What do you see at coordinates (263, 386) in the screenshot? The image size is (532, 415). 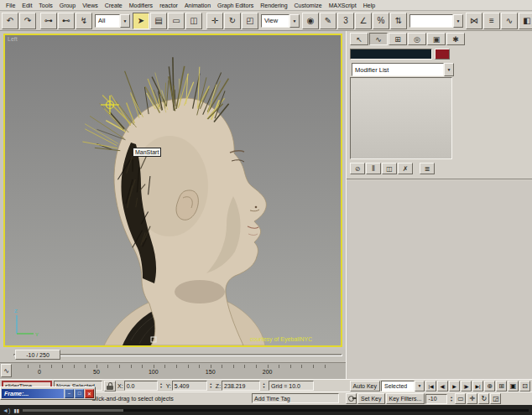 I see `z-spinner: ▴▾` at bounding box center [263, 386].